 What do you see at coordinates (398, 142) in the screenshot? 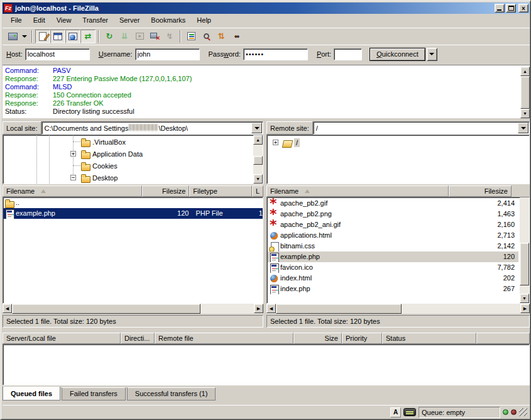
I see `tree-item-root: + /` at bounding box center [398, 142].